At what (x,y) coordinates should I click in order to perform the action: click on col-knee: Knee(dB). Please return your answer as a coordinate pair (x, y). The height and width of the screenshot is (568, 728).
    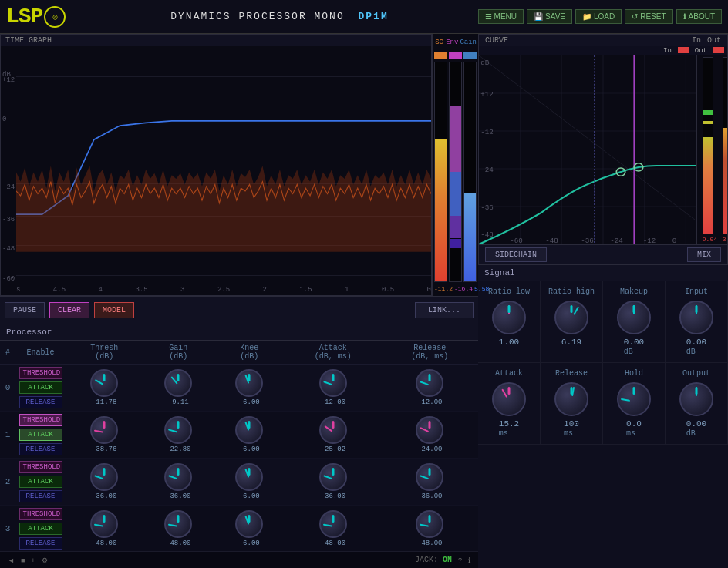
    Looking at the image, I should click on (249, 353).